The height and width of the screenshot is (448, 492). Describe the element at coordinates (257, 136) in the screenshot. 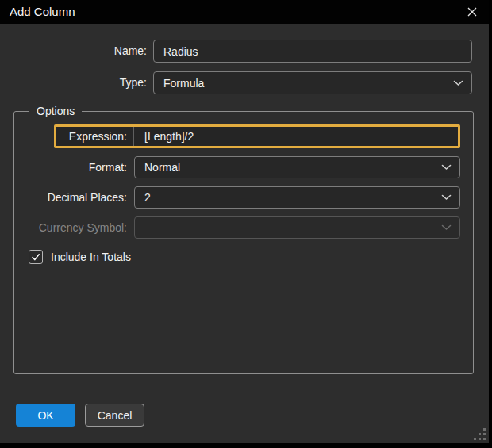

I see `expression-row: Expression:` at that location.